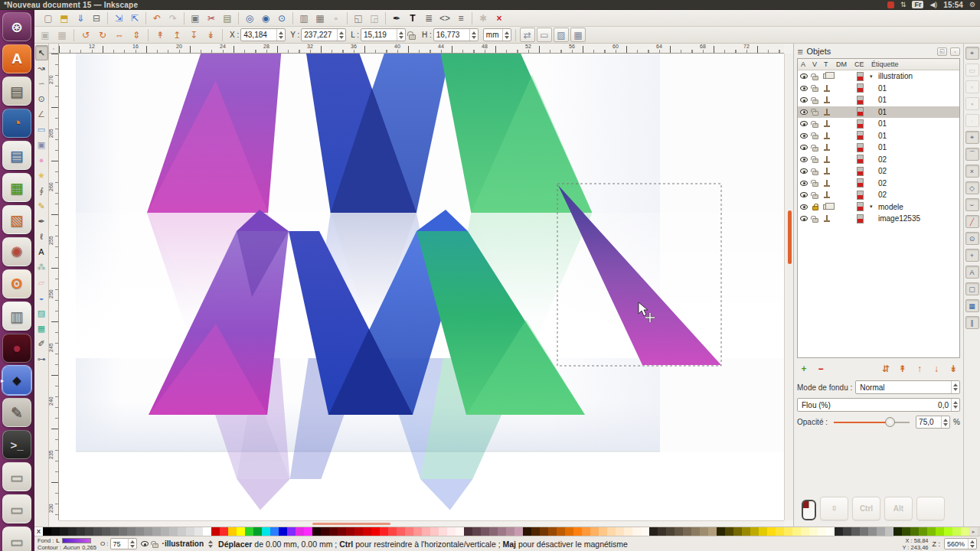 This screenshot has height=551, width=980. What do you see at coordinates (401, 35) in the screenshot?
I see `field-l-spinner` at bounding box center [401, 35].